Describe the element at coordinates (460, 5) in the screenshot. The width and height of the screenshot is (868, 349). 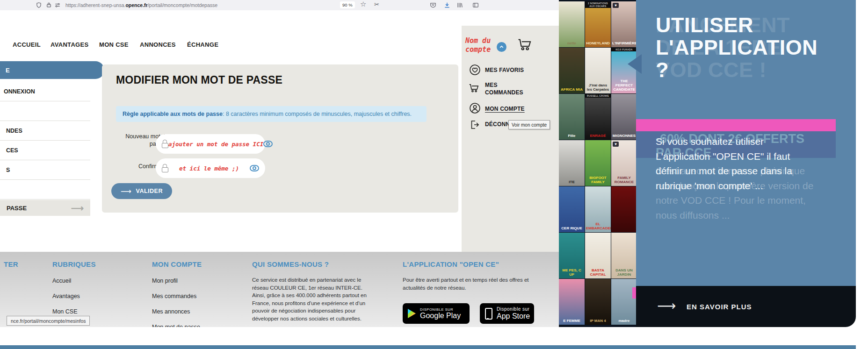
I see `library-icon` at that location.